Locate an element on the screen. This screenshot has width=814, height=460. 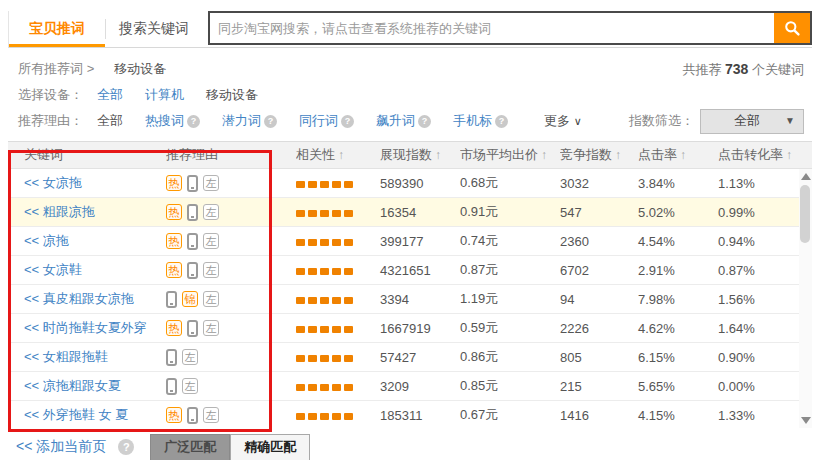
recommend-reason-badges: 左 is located at coordinates (231, 386).